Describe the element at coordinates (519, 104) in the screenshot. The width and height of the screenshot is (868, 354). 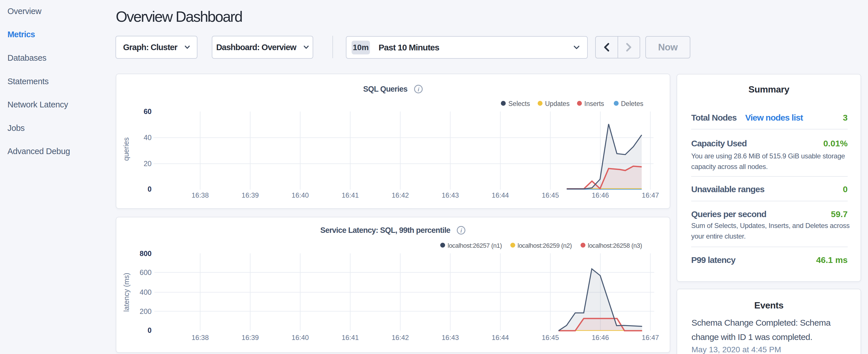
I see `svg-text: Selects` at that location.